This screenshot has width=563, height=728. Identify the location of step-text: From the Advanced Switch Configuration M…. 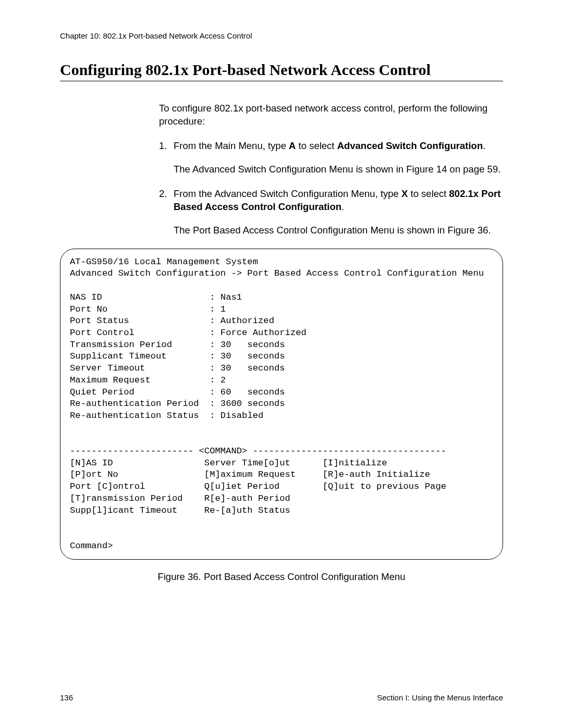
(338, 201).